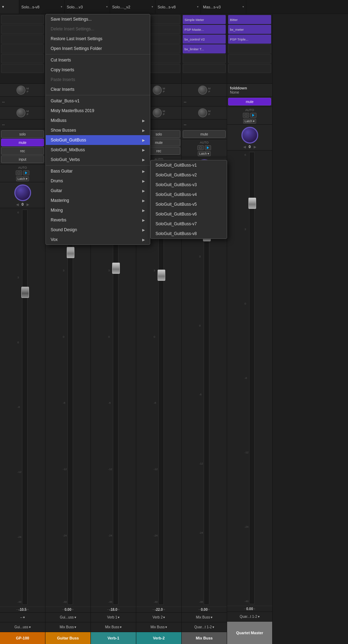 The width and height of the screenshot is (348, 644). What do you see at coordinates (98, 220) in the screenshot?
I see `menu-item-reverbs: Reverbs ▶` at bounding box center [98, 220].